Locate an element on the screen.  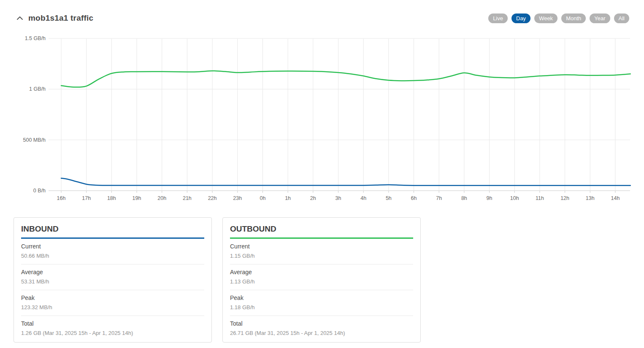
stat-value-average: 53.31 MB/h is located at coordinates (113, 282).